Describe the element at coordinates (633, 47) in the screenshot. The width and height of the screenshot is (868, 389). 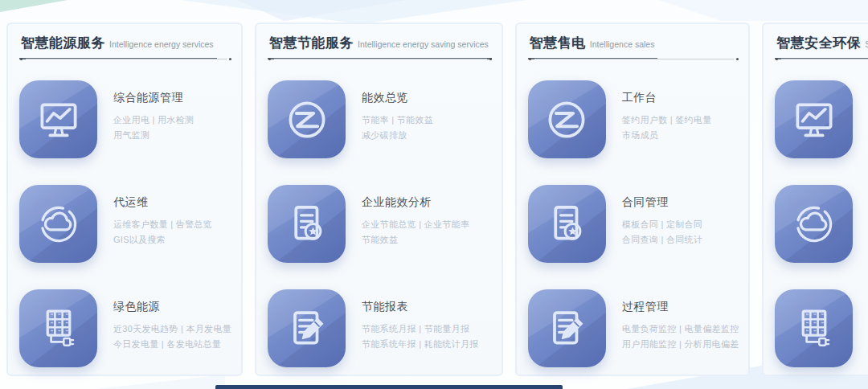
I see `panel-header: 智慧售电Intelligence sales` at that location.